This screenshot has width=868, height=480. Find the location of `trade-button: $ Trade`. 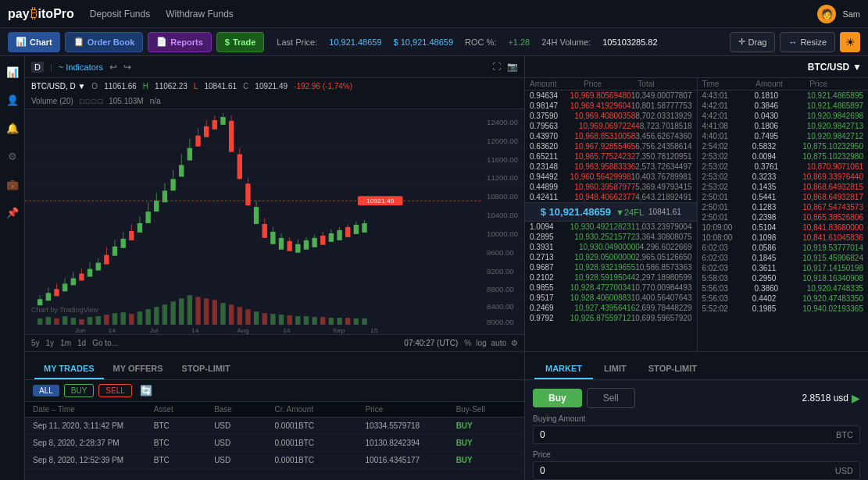

trade-button: $ Trade is located at coordinates (241, 42).